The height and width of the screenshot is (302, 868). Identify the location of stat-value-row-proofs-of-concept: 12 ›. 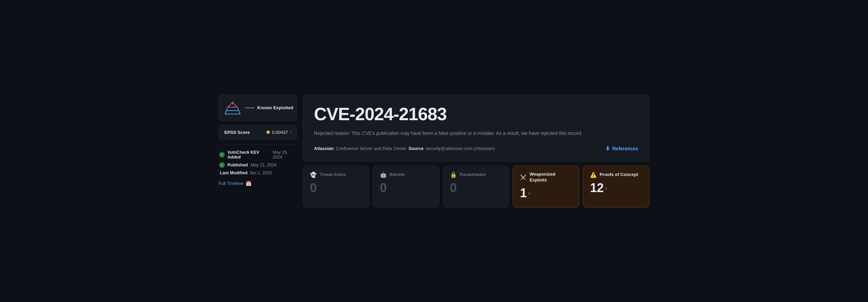
(616, 188).